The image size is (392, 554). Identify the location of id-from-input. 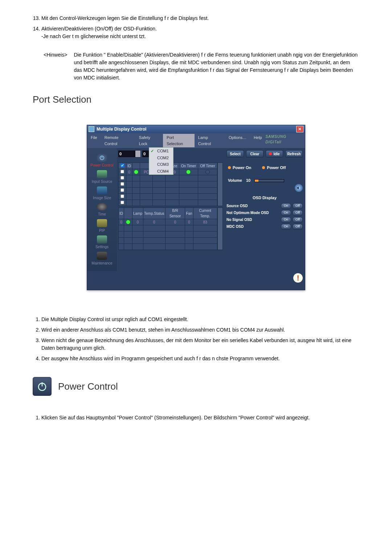
(127, 154).